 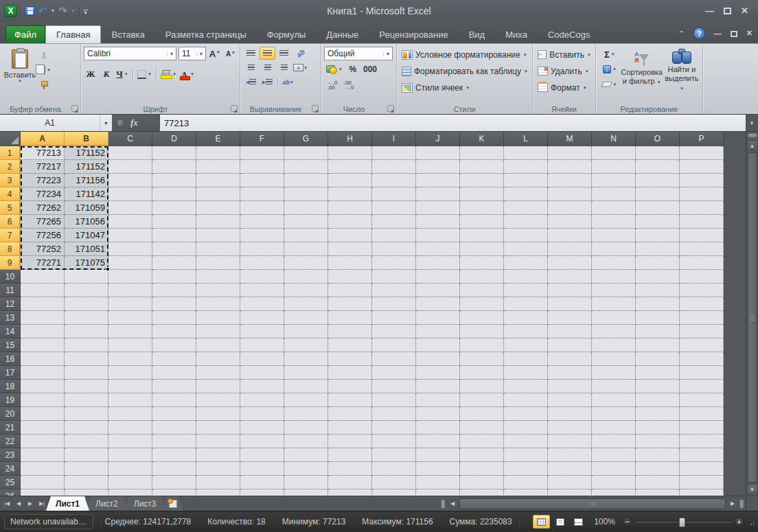 I want to click on minimize-icon: —, so click(x=710, y=11).